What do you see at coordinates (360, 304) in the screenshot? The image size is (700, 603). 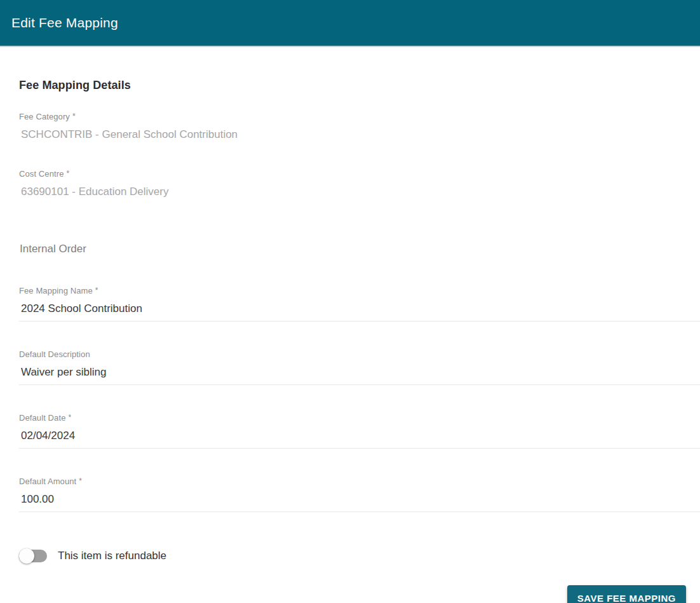 I see `field-fee-mapping-name: Fee Mapping Name*` at bounding box center [360, 304].